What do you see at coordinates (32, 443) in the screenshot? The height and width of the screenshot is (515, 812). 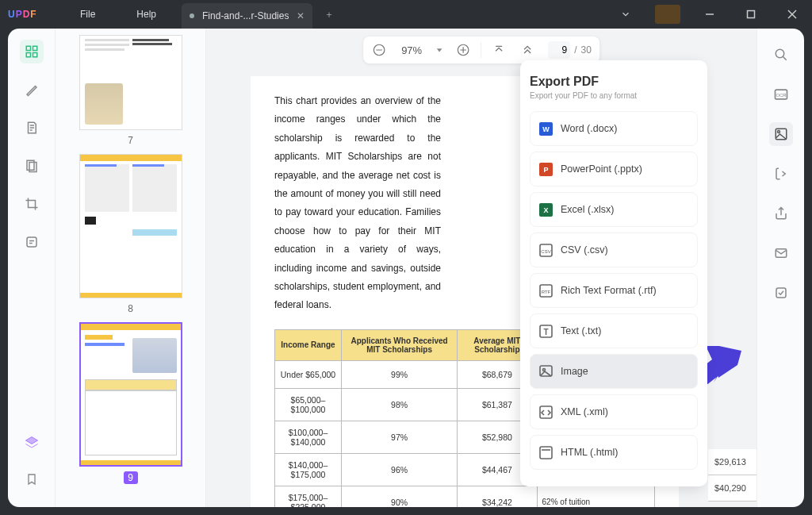 I see `layers-icon` at bounding box center [32, 443].